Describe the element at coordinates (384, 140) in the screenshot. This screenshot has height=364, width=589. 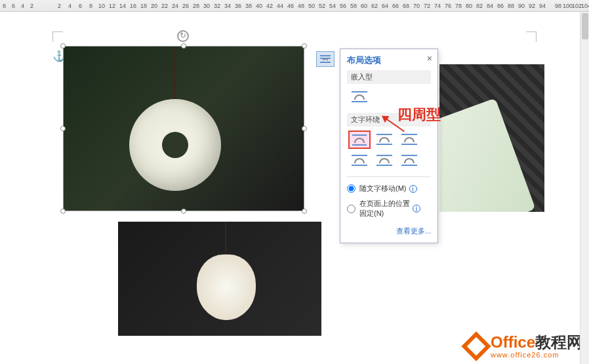
I see `wrap-tight-icon` at that location.